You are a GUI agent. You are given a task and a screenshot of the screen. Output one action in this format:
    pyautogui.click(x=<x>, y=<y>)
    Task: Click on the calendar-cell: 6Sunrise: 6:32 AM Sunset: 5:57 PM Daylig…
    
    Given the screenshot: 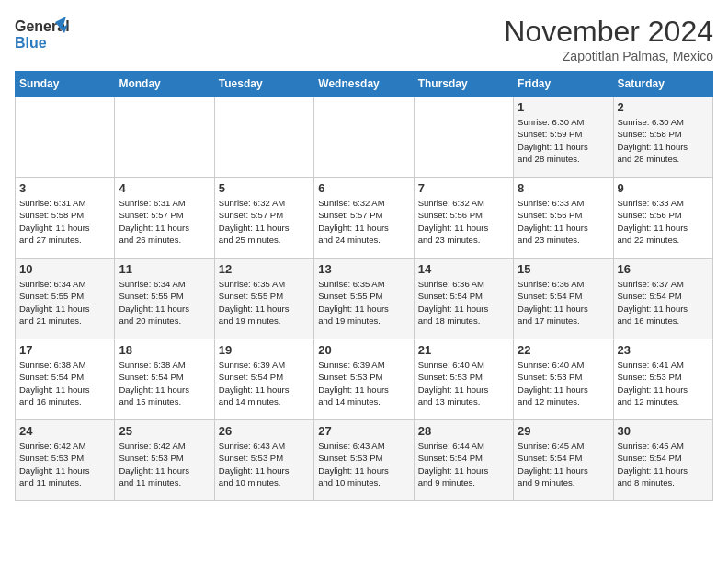 What is the action you would take?
    pyautogui.click(x=364, y=218)
    